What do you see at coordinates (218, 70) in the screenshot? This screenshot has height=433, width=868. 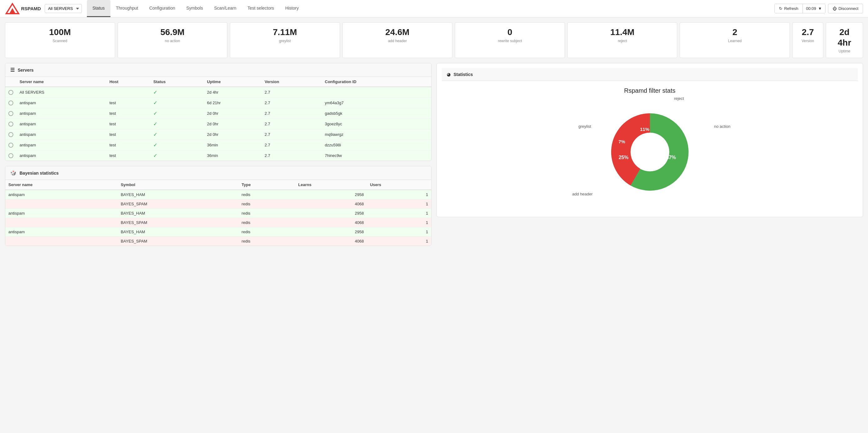 I see `servers-card-header: ☰ Servers` at bounding box center [218, 70].